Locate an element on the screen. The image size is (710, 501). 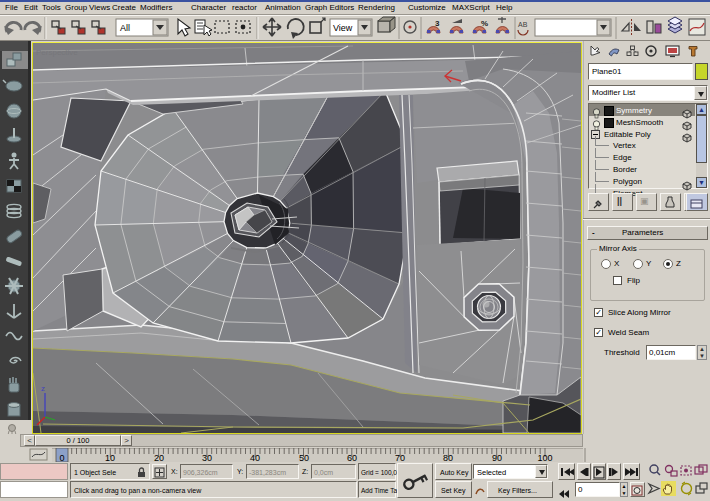
svg-text: 10 is located at coordinates (110, 458).